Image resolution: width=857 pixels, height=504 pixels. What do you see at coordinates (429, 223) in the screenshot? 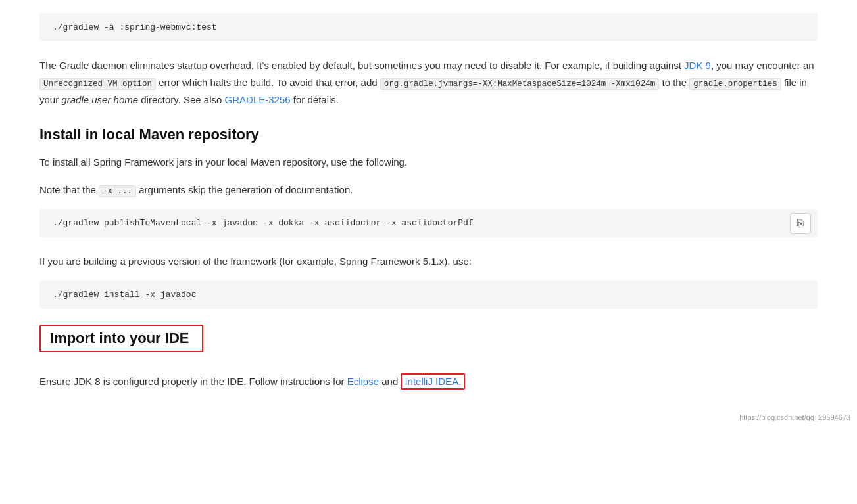
I see `maven-code-wrapper: ./gradlew publishToMavenLocal -x javadoc…` at bounding box center [429, 223].